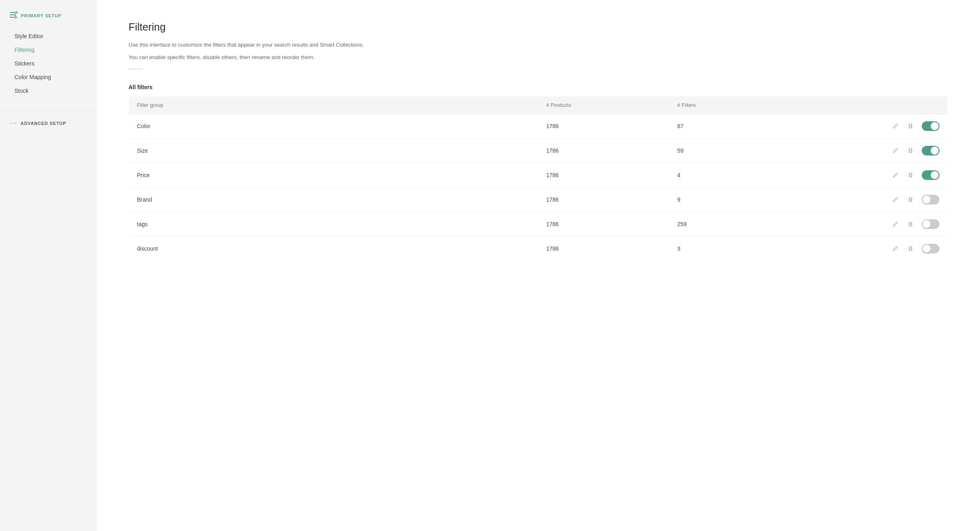  Describe the element at coordinates (48, 20) in the screenshot. I see `primary-setup-header: PRIMARY SETUP` at that location.